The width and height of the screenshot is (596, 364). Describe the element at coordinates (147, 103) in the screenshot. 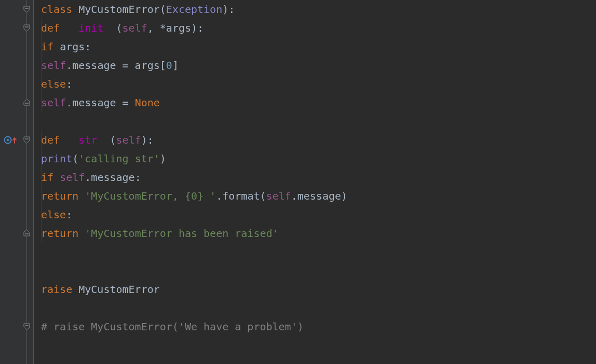

I see `token: None` at that location.